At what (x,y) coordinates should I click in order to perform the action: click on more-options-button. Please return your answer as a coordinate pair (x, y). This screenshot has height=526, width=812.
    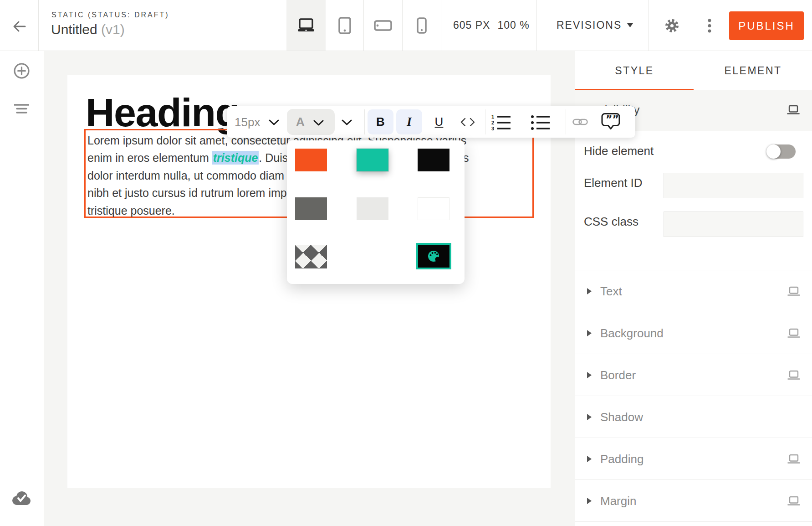
    Looking at the image, I should click on (710, 26).